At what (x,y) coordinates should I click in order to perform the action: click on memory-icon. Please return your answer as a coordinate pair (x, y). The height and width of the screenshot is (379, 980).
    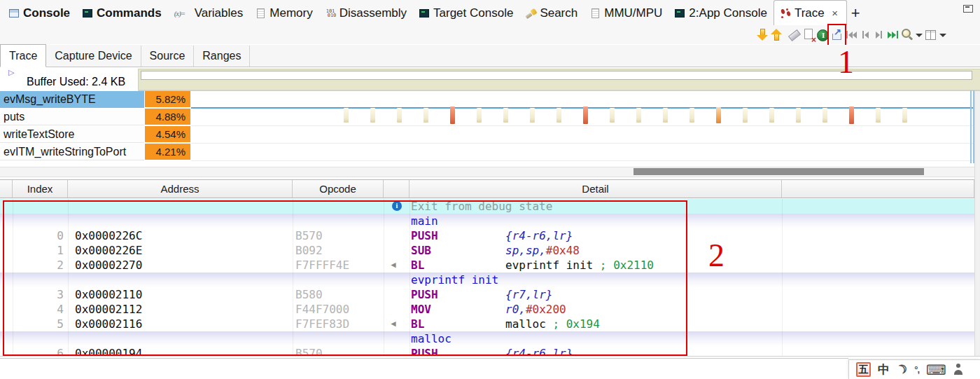
    Looking at the image, I should click on (595, 13).